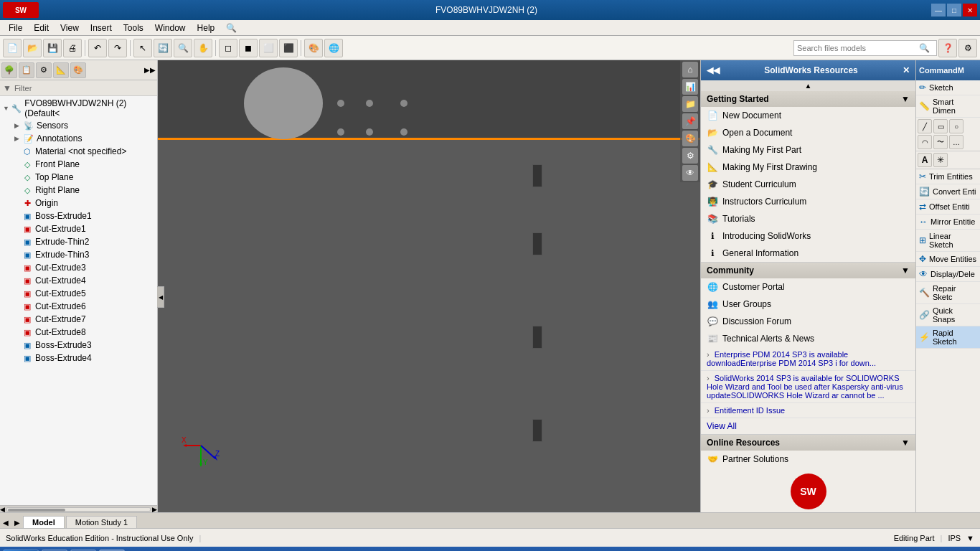 This screenshot has width=980, height=551. What do you see at coordinates (808, 410) in the screenshot?
I see `news-item-entitlement: › Entitlement ID Issue` at bounding box center [808, 410].